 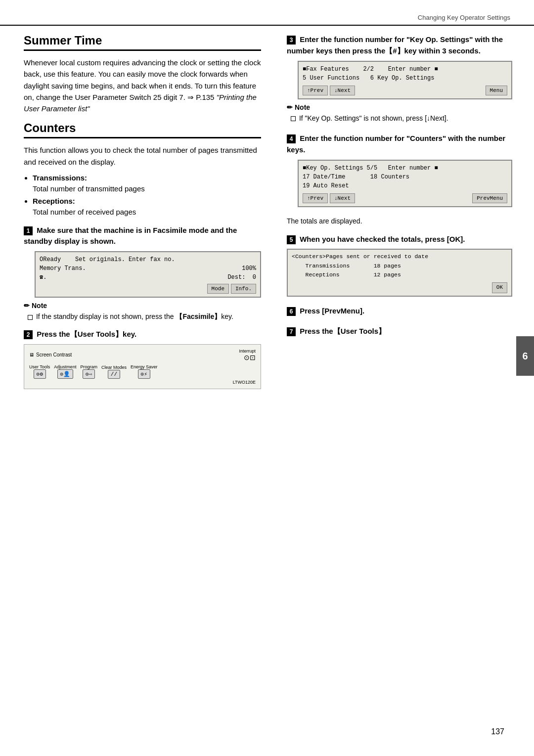 What do you see at coordinates (142, 359) in the screenshot?
I see `step2-block: 2 Press the【User Tools】key. 🖥 Screen Con…` at bounding box center [142, 359].